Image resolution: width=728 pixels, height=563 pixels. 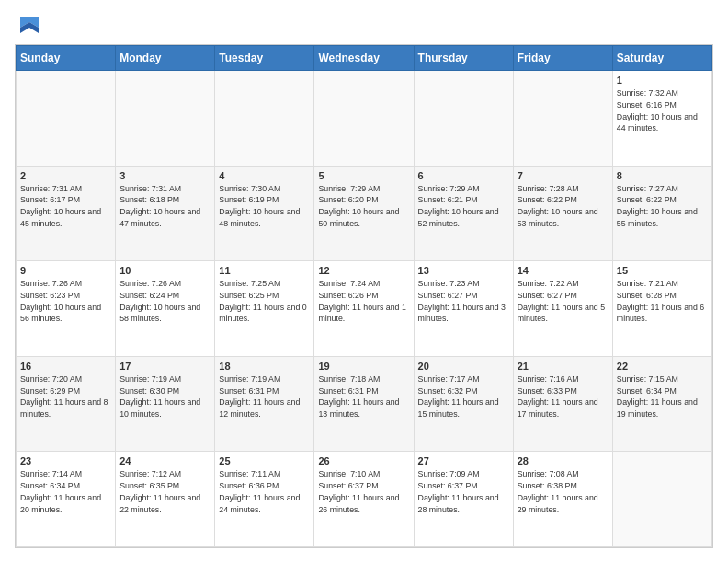 What do you see at coordinates (563, 309) in the screenshot?
I see `calendar-cell: 14Sunrise: 7:22 AMSunset: 6:27 PMDayligh…` at bounding box center [563, 309].